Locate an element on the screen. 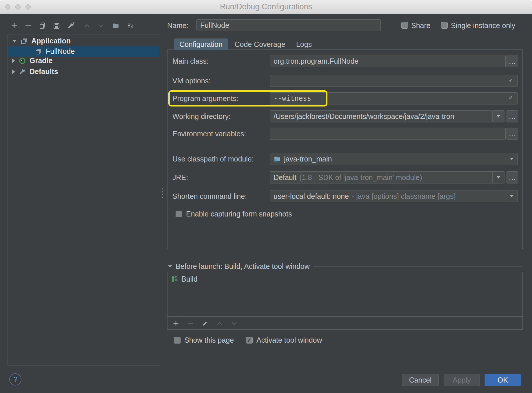 This screenshot has width=532, height=393. pencil-icon is located at coordinates (205, 324).